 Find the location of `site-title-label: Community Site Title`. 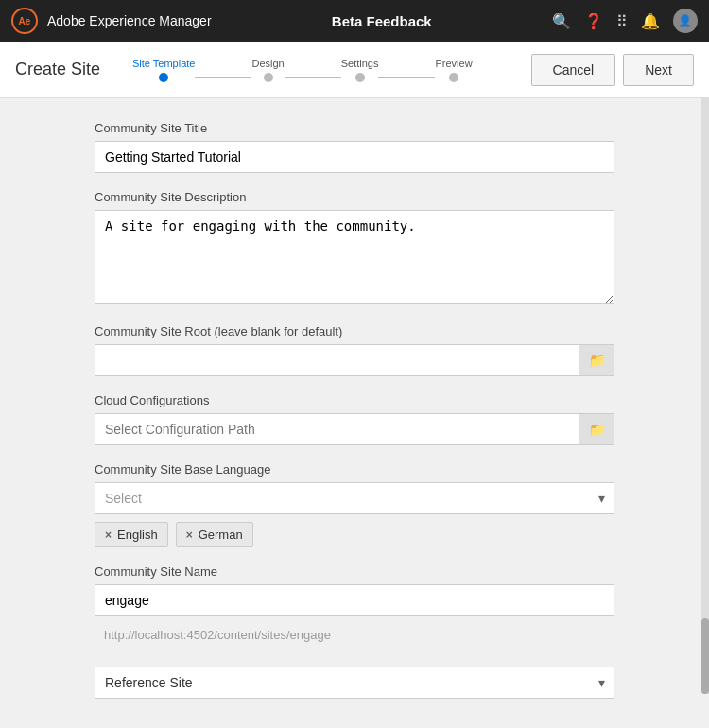

site-title-label: Community Site Title is located at coordinates (354, 129).